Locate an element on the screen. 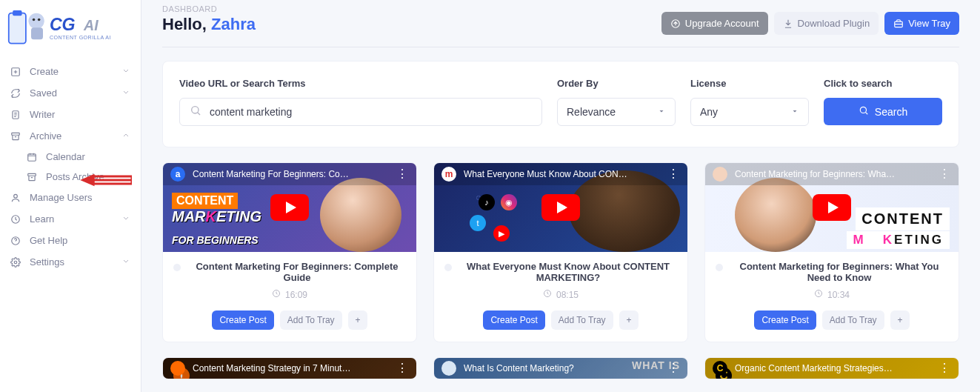  video-meta: 08:15 is located at coordinates (561, 295).